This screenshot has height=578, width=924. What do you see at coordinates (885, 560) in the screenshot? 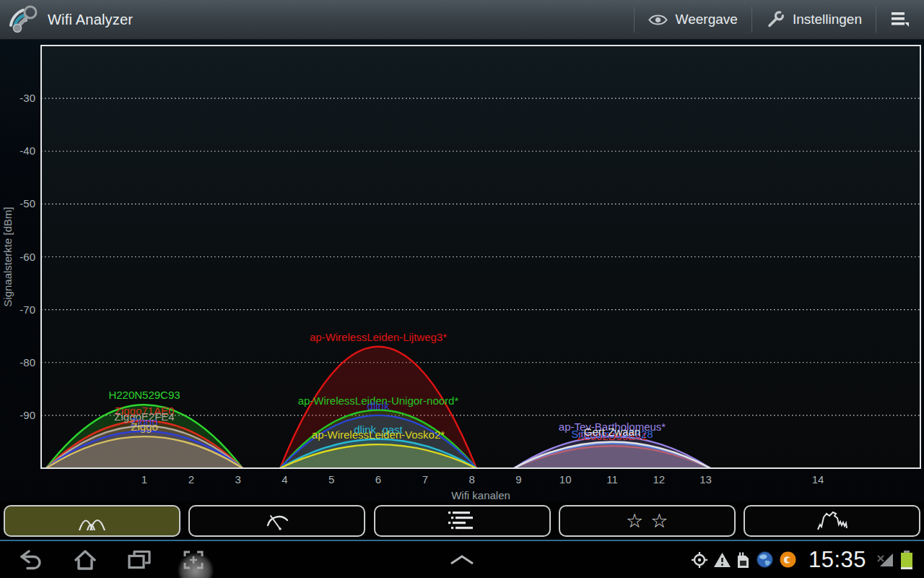
I see `signal-x-icon` at bounding box center [885, 560].